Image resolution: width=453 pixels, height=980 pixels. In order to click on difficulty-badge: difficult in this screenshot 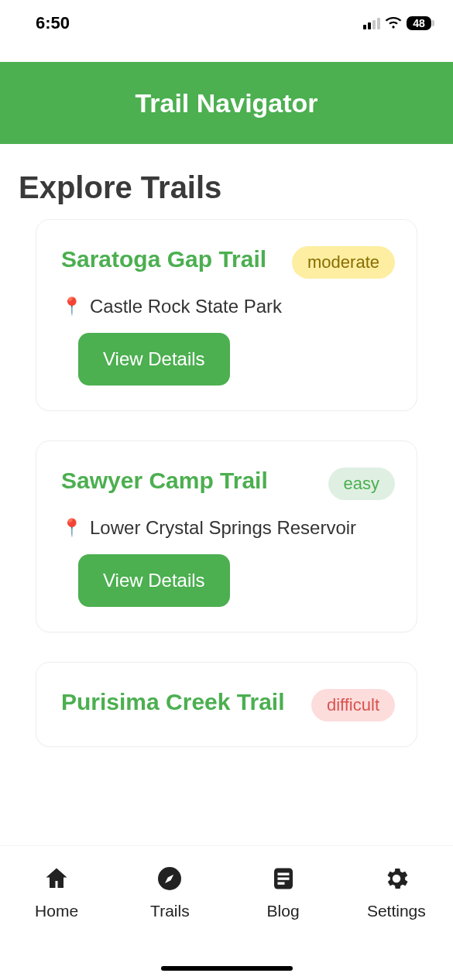, I will do `click(353, 705)`.